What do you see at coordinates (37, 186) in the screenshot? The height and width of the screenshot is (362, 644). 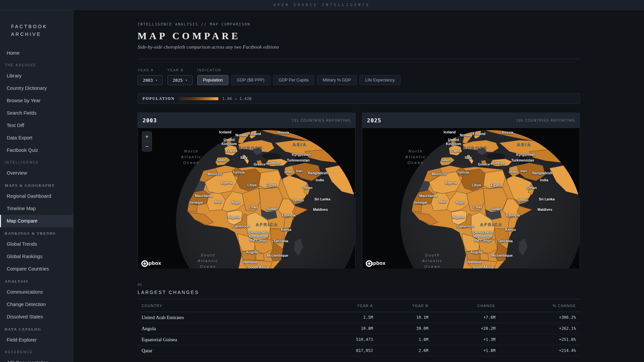 I see `sidebar: FACTBOOK ARCHIVE HomeTHE ARCHIVELibraryC…` at bounding box center [37, 186].